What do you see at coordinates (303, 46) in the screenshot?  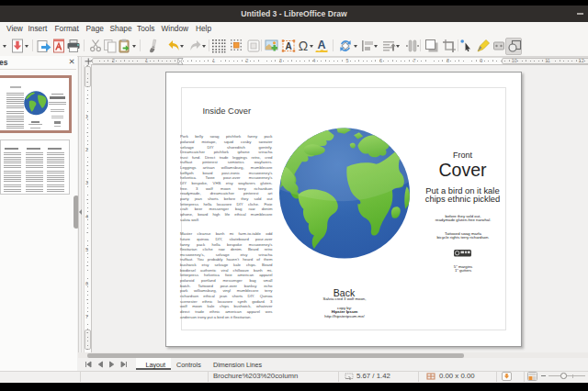 I see `svg-text: Ω` at bounding box center [303, 46].